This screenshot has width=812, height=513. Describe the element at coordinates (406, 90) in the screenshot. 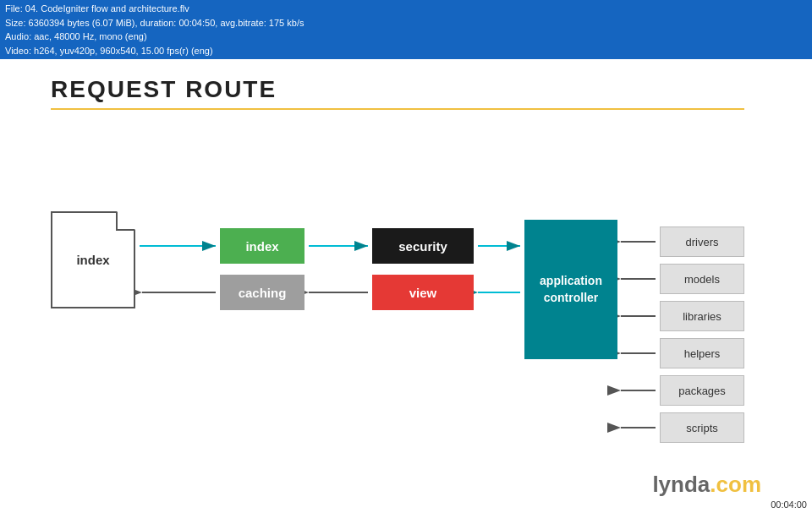

I see `page-title: REQUEST ROUTE` at that location.